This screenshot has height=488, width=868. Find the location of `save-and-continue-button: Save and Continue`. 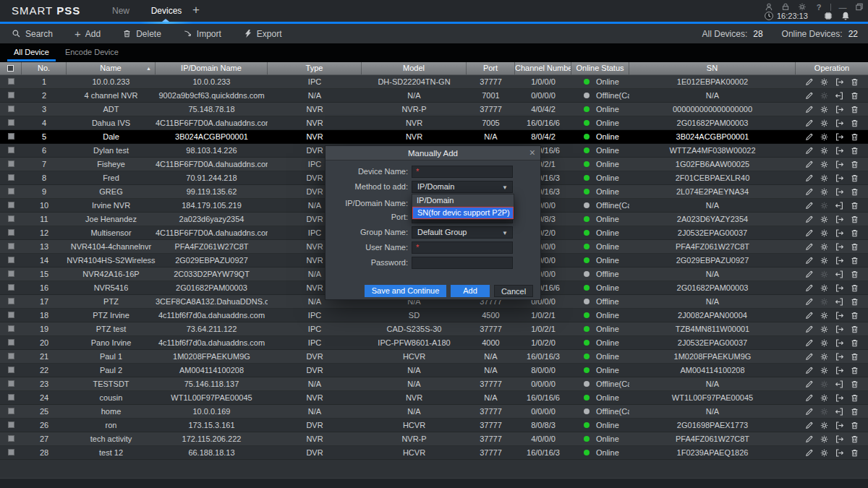

save-and-continue-button: Save and Continue is located at coordinates (405, 291).